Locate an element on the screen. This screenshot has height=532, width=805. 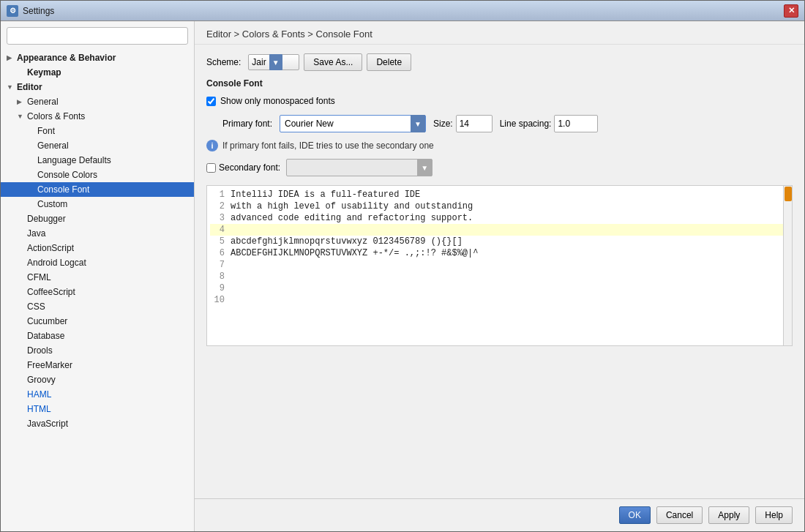
primary-font-select: Courier New ▼ is located at coordinates (353, 124).